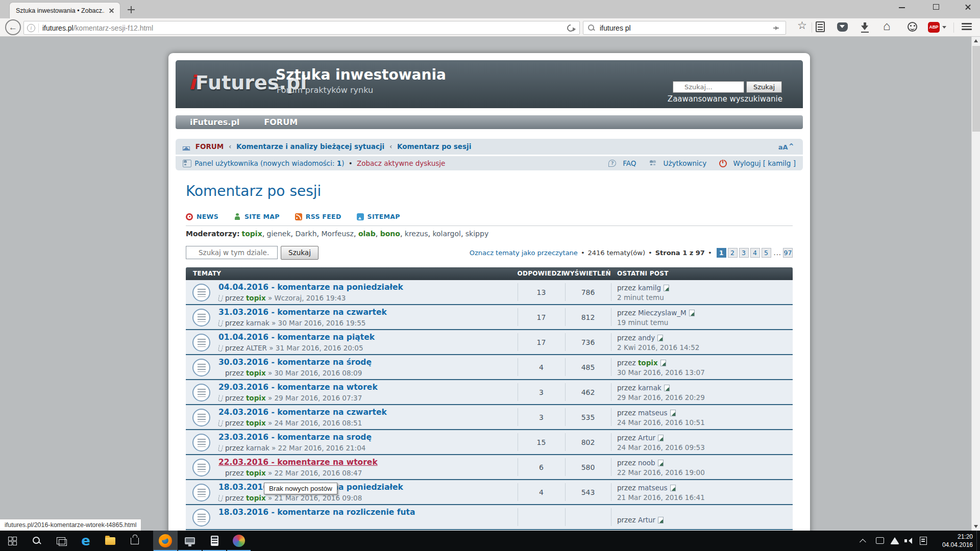  Describe the element at coordinates (764, 87) in the screenshot. I see `header-search-button: Szukaj` at that location.